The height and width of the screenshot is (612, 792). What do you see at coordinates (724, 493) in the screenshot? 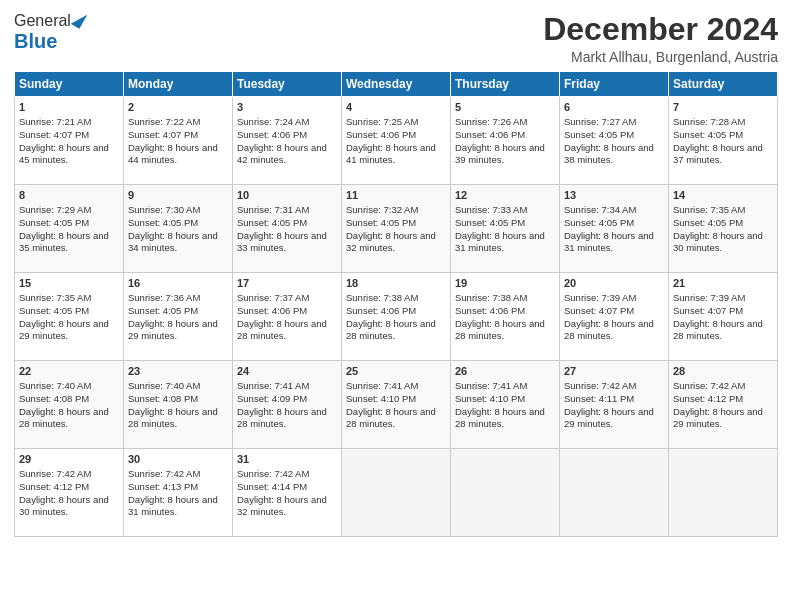
I see `calendar-cell` at bounding box center [724, 493].